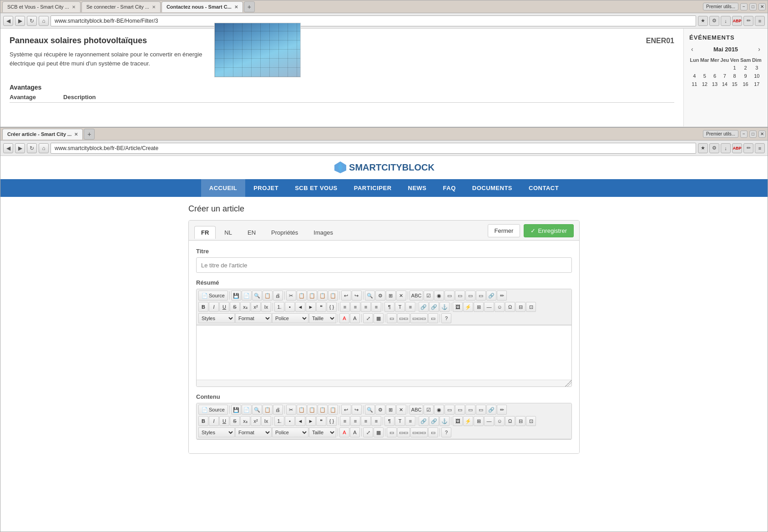 The image size is (768, 532). Describe the element at coordinates (323, 432) in the screenshot. I see `c-taille-select: Taille` at that location.